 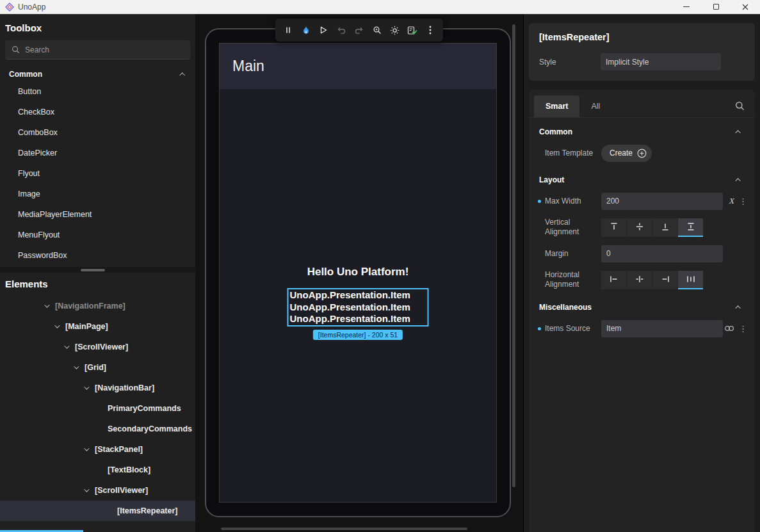 I want to click on style-input, so click(x=661, y=61).